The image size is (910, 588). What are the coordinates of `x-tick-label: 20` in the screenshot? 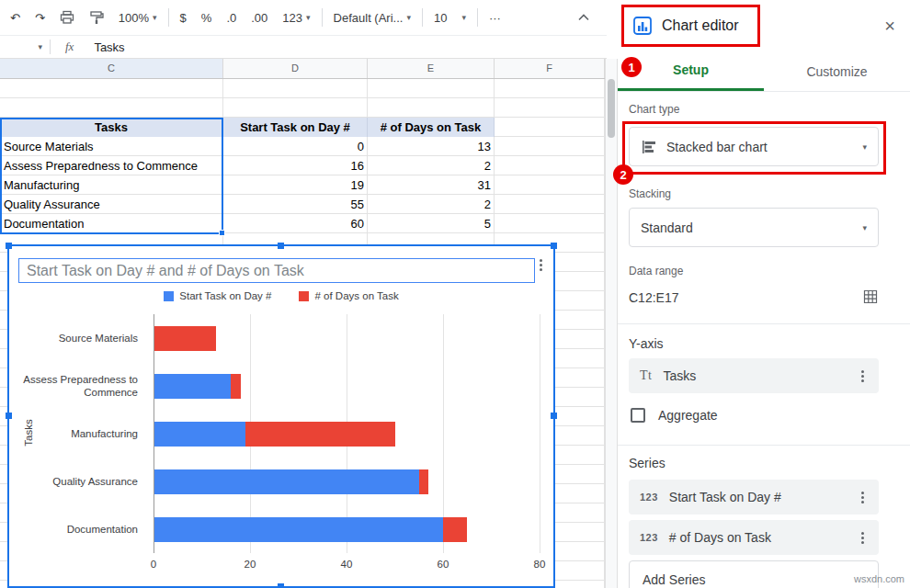 It's located at (250, 564).